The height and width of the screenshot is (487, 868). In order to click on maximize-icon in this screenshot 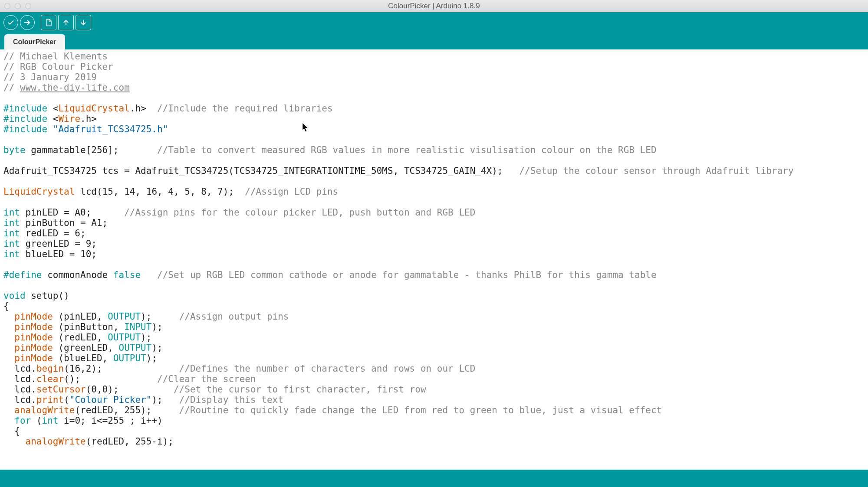, I will do `click(28, 6)`.